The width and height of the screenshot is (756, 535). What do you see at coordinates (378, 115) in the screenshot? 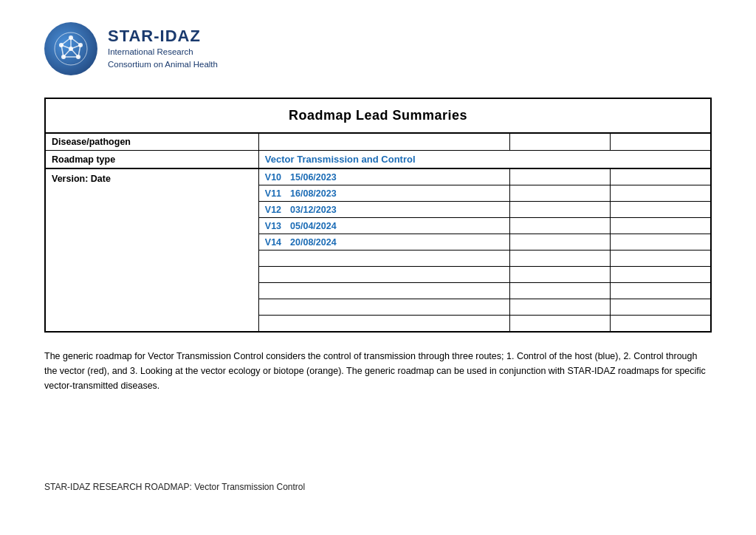
I see `table-main-header: Roadmap Lead Summaries` at bounding box center [378, 115].